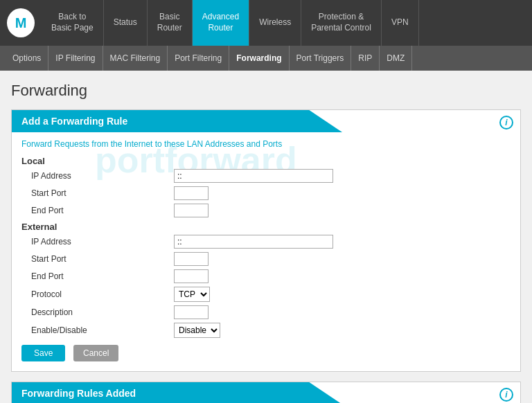 This screenshot has width=532, height=403. What do you see at coordinates (266, 23) in the screenshot?
I see `top-nav: M Back toBasic Page Status BasicRouter A…` at bounding box center [266, 23].